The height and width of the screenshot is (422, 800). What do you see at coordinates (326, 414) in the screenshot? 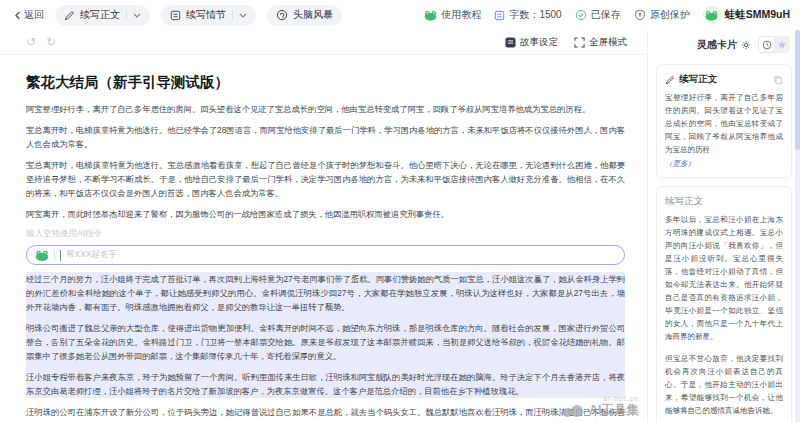
I see `paragraph: 汪明珠的公司在浦东开设了新分公司，位于码头旁边，她记得曾说过自己如果不是总舵，就…` at bounding box center [326, 414].